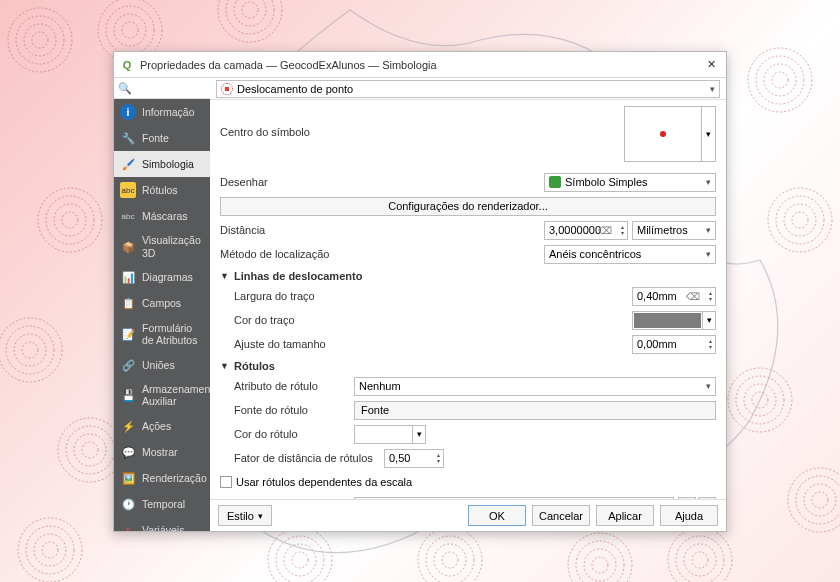 This screenshot has width=840, height=582. What do you see at coordinates (390, 434) in the screenshot?
I see `label-color-button: ▾` at bounding box center [390, 434].